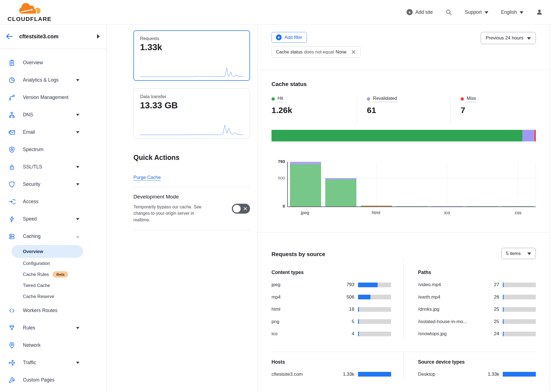 This screenshot has width=551, height=392. What do you see at coordinates (341, 213) in the screenshot?
I see `x-tick-mp4` at bounding box center [341, 213].